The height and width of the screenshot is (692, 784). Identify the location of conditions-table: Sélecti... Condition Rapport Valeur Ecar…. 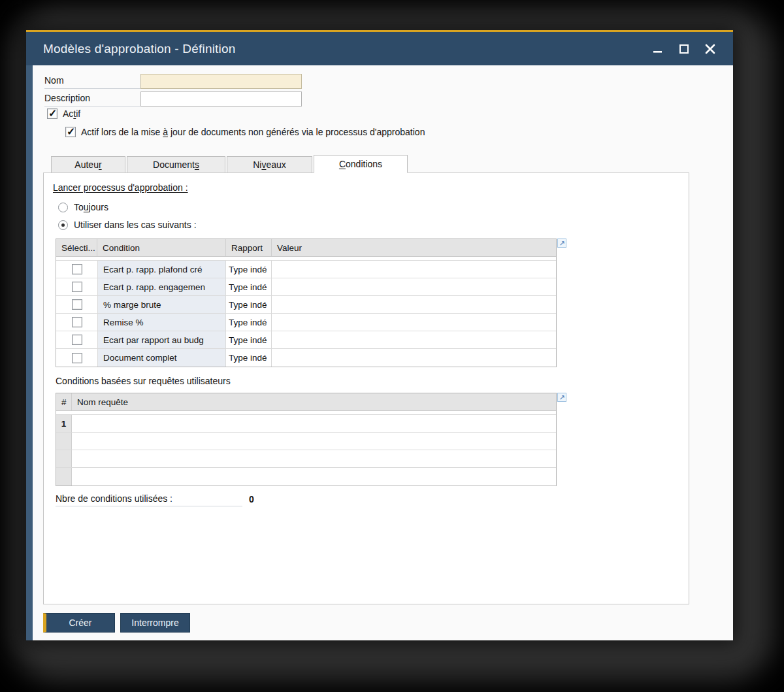
(306, 303).